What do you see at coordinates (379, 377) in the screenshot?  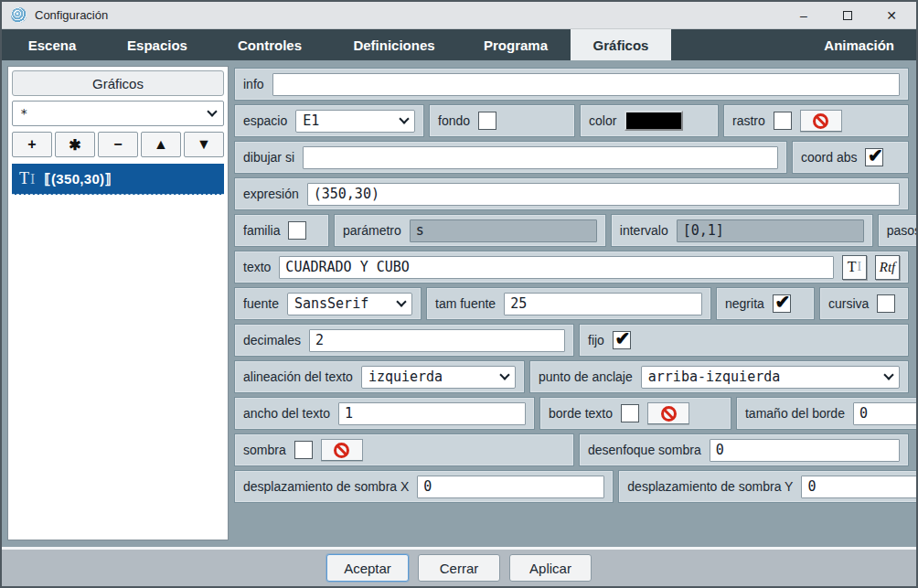 I see `alineacion-group: alineación del texto izquierda` at bounding box center [379, 377].